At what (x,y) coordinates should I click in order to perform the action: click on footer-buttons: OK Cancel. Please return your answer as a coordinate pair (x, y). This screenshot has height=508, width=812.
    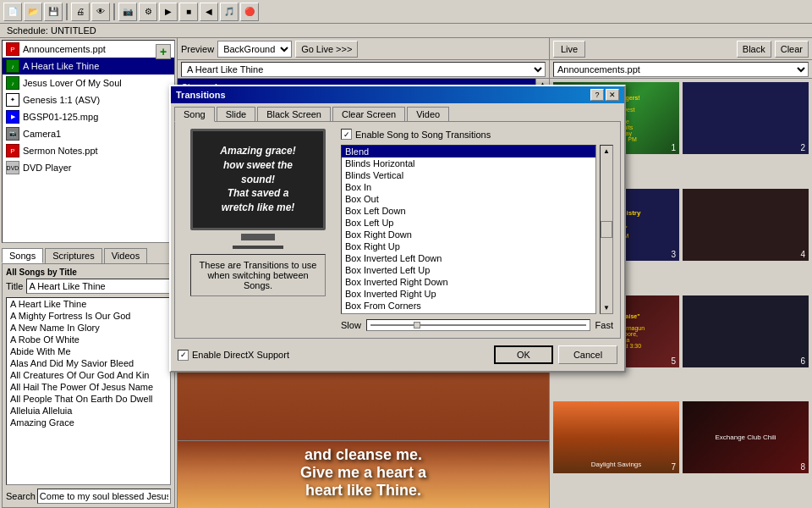
    Looking at the image, I should click on (556, 355).